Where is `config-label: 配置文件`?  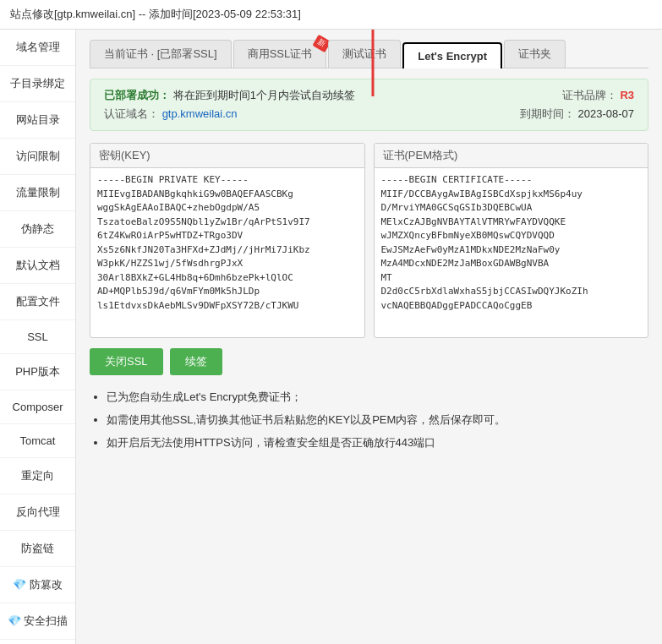
config-label: 配置文件 is located at coordinates (38, 301).